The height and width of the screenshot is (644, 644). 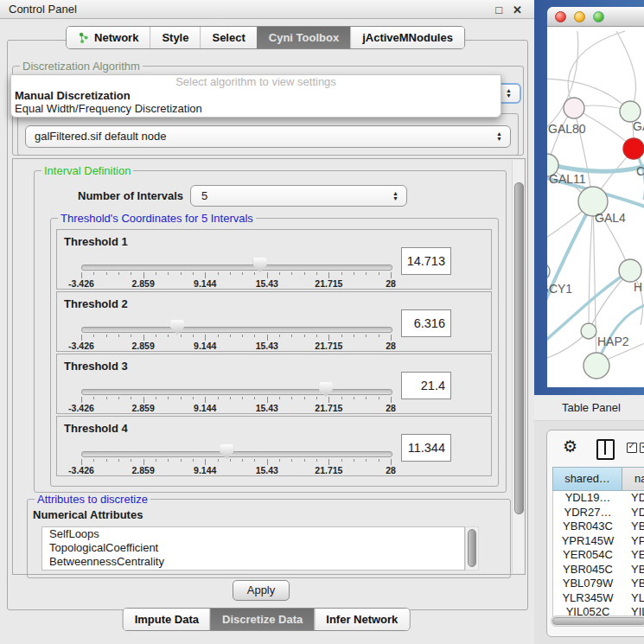 What do you see at coordinates (268, 137) in the screenshot?
I see `table-data-combobox: galFiltered.sif default node ▲▼` at bounding box center [268, 137].